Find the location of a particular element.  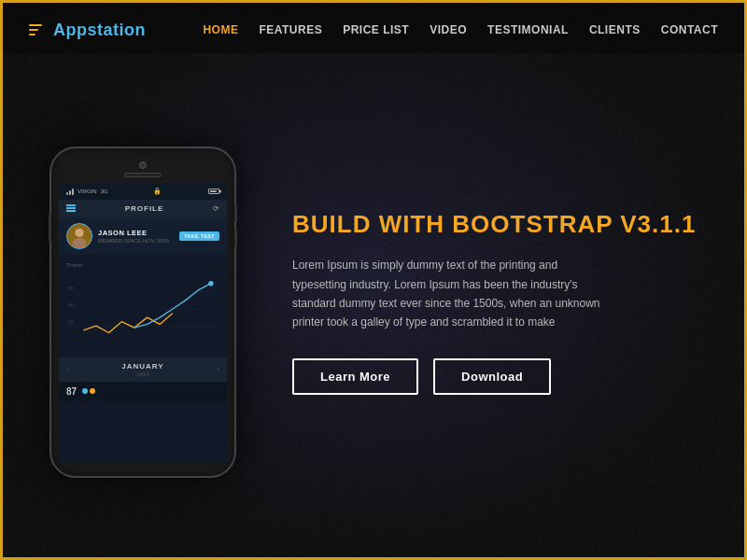

logo: Appstation is located at coordinates (88, 30).